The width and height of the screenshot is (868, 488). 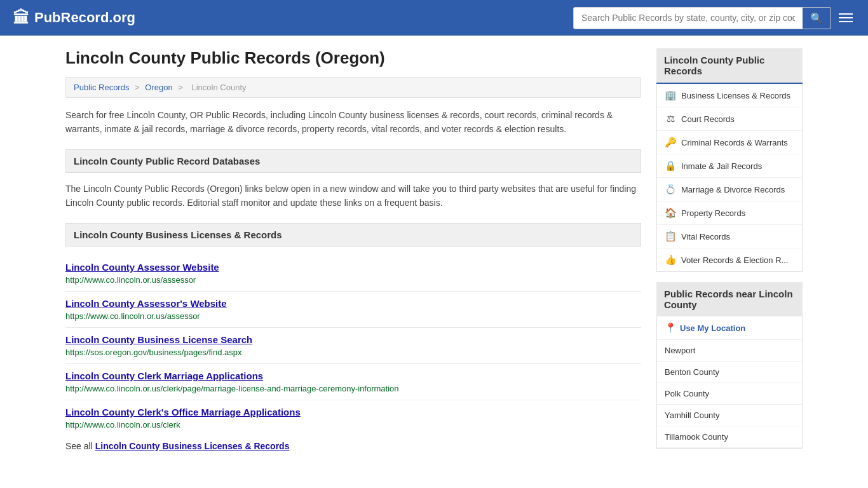 What do you see at coordinates (729, 372) in the screenshot?
I see `sidebar-nearby-item-2: Benton County` at bounding box center [729, 372].